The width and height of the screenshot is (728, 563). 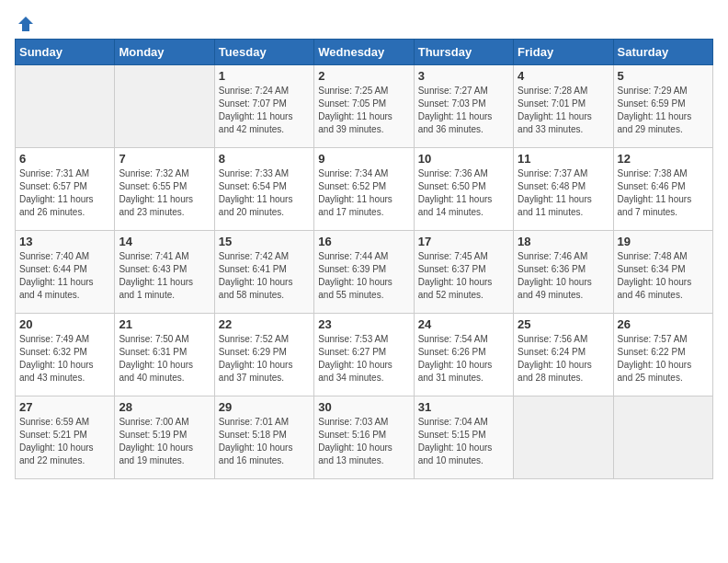 What do you see at coordinates (65, 355) in the screenshot?
I see `calendar-day-cell: 20 Sunrise: 7:49 AM Sunset: 6:32 PM Dayl…` at bounding box center [65, 355].